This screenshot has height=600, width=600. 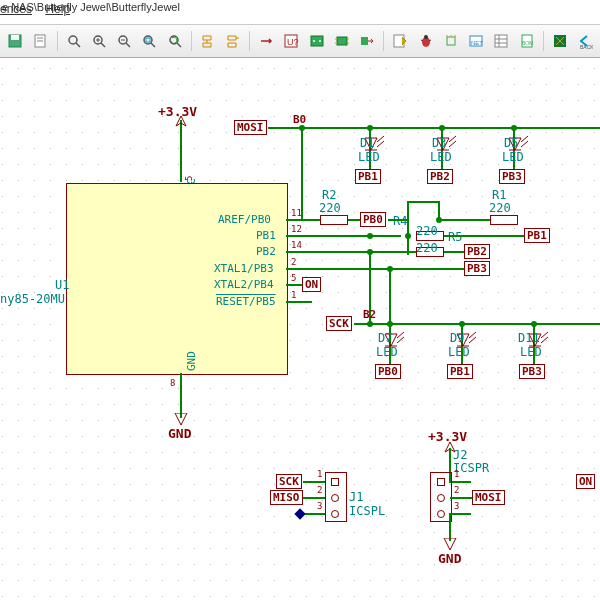 What do you see at coordinates (99, 41) in the screenshot?
I see `zoom-in-icon` at bounding box center [99, 41].